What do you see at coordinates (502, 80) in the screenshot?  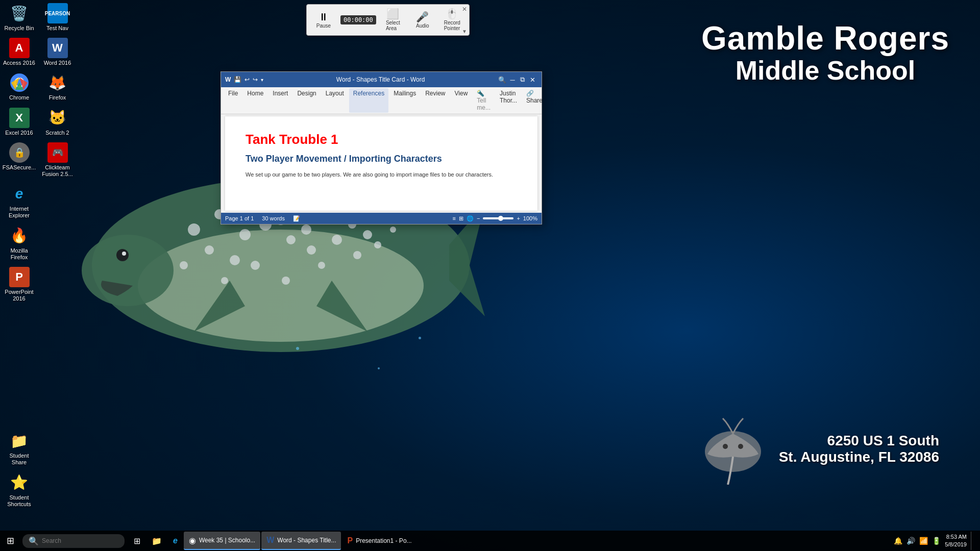 I see `word-search-button: 🔍` at bounding box center [502, 80].